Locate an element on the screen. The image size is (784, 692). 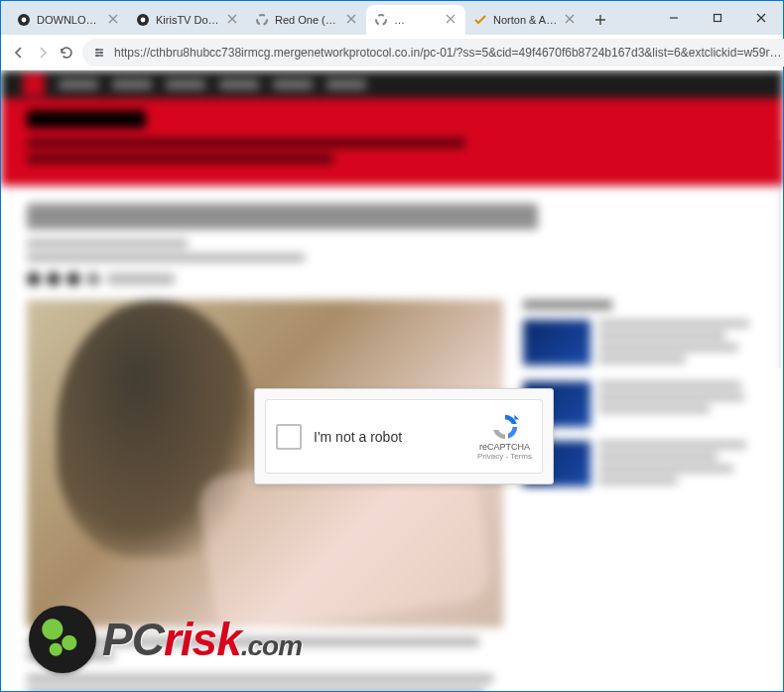
recaptcha-checkbox is located at coordinates (289, 437).